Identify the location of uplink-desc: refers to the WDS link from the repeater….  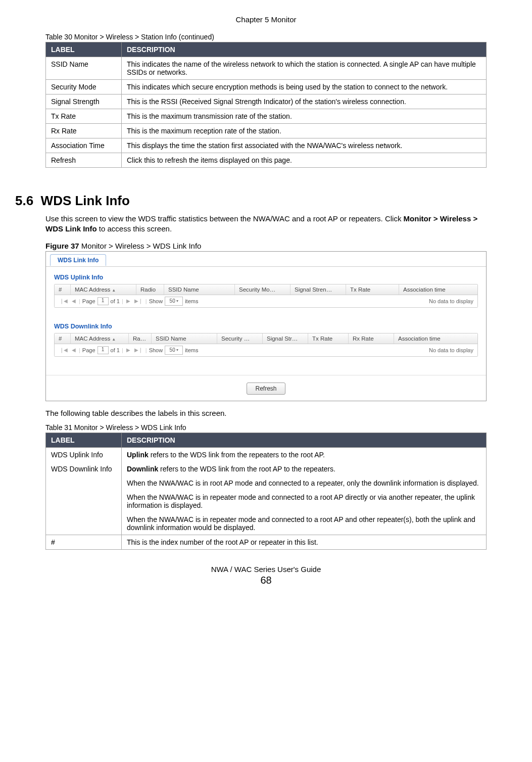
(236, 455).